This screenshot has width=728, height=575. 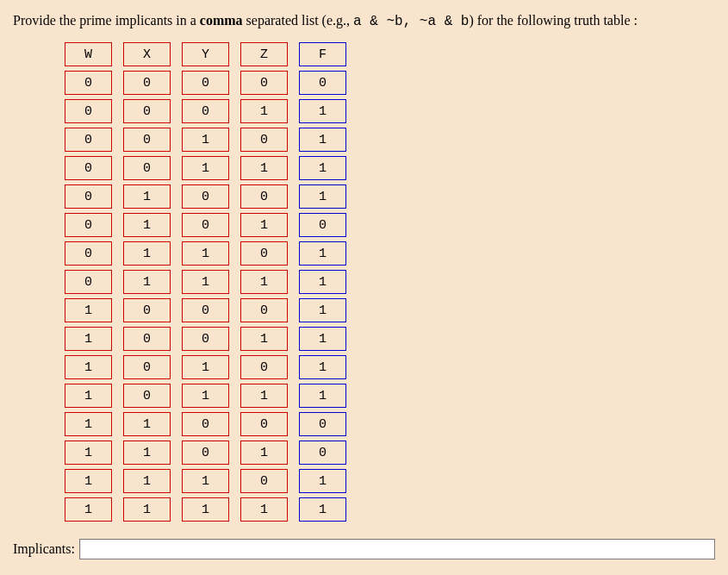 What do you see at coordinates (364, 21) in the screenshot?
I see `question-prompt: Provide the prime implicants in a comma …` at bounding box center [364, 21].